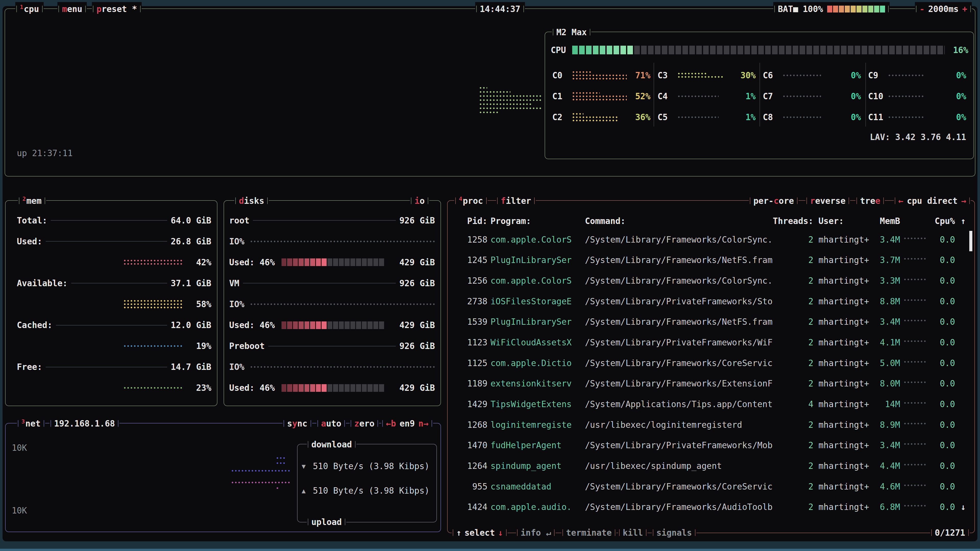 The height and width of the screenshot is (551, 980). I want to click on disk-list: root 926 GiB IO% Used: 46% 429 GiB VM, so click(332, 304).